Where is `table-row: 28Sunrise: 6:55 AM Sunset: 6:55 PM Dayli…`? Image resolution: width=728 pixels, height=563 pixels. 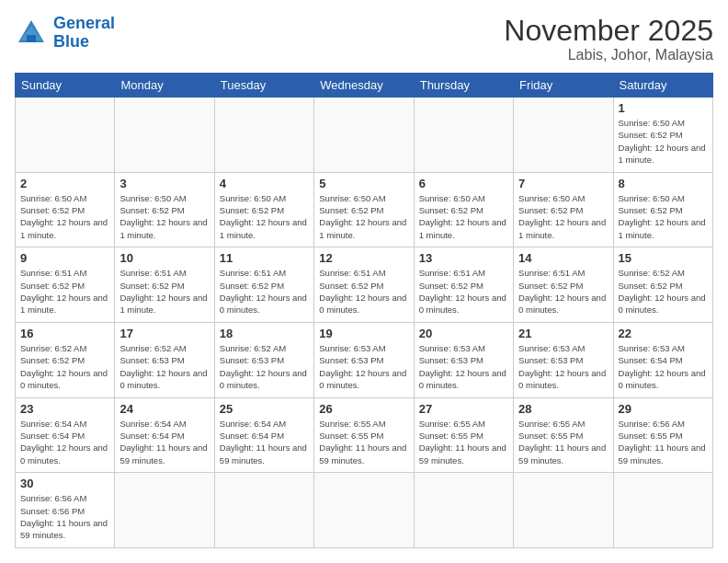 table-row: 28Sunrise: 6:55 AM Sunset: 6:55 PM Dayli… is located at coordinates (563, 435).